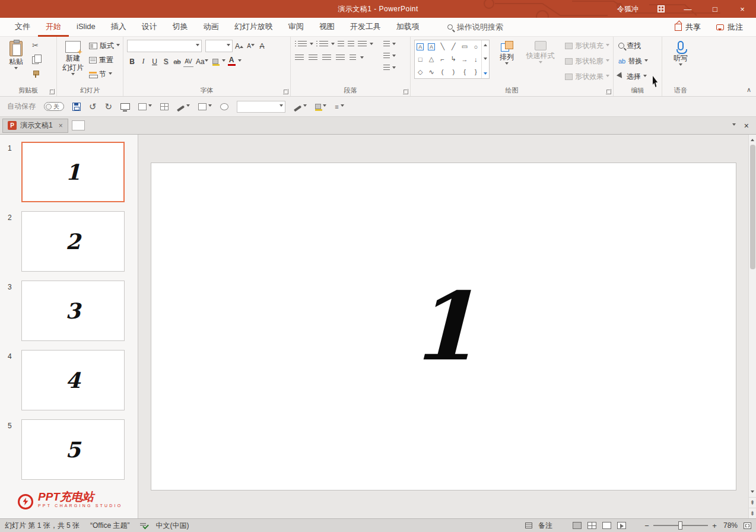  I want to click on customize-qat-button: ≡, so click(339, 107).